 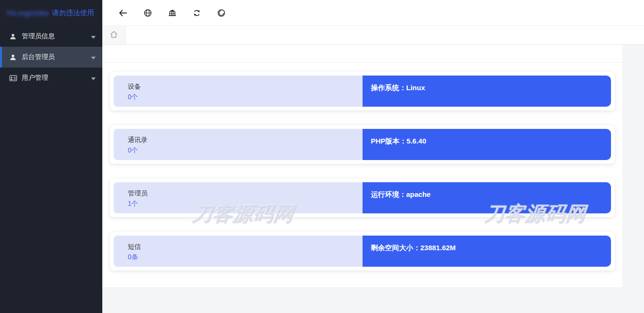 What do you see at coordinates (148, 13) in the screenshot?
I see `globe-icon` at bounding box center [148, 13].